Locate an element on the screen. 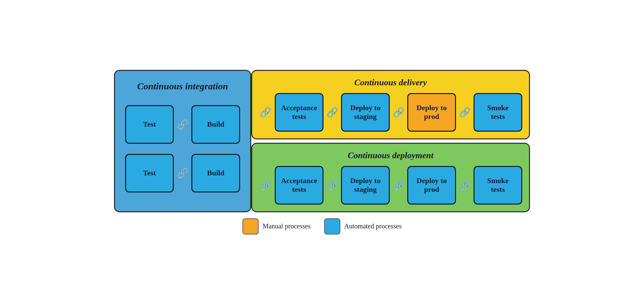  legend-automated-label: Automated processes is located at coordinates (373, 226).